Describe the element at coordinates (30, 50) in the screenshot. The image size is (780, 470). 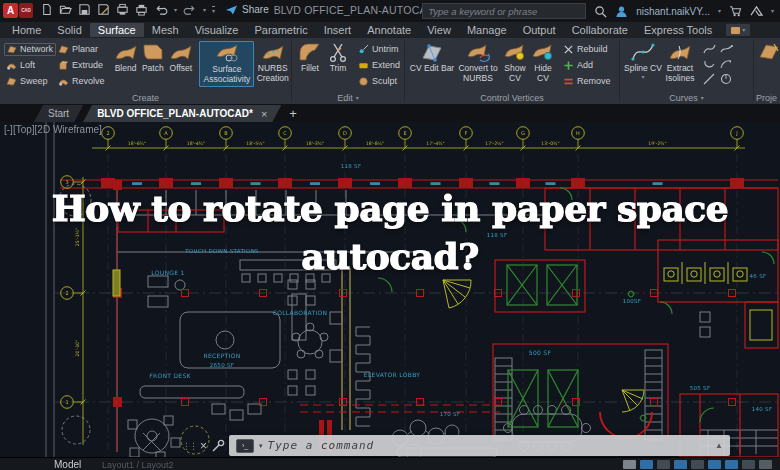
I see `network-button: Network` at that location.